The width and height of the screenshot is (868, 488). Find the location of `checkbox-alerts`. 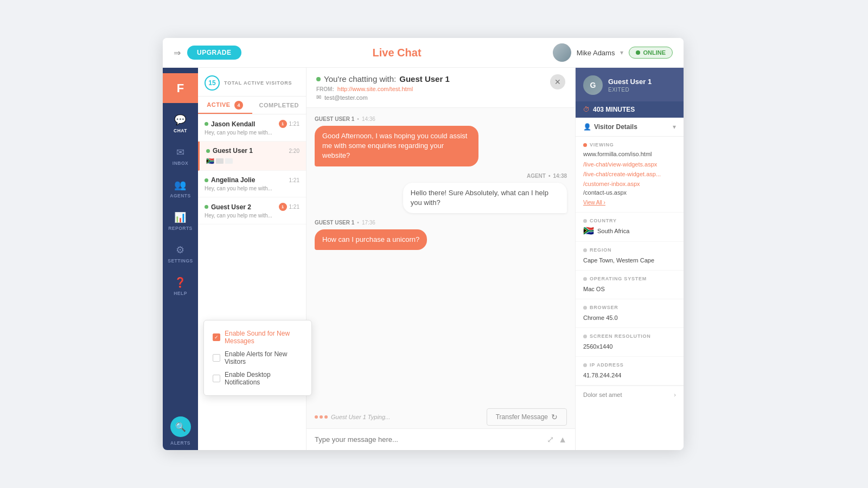

checkbox-alerts is located at coordinates (216, 358).